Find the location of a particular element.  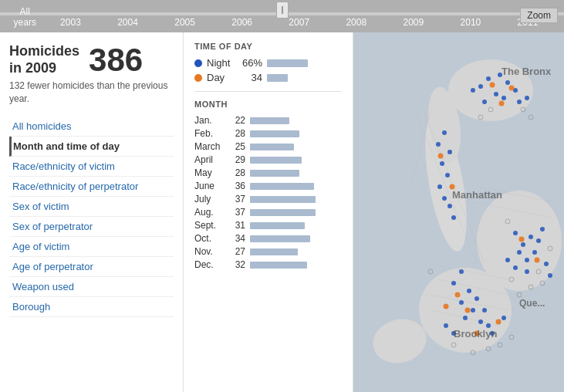

nav-item-race-perp: Race/ethnicity of perpetrator is located at coordinates (91, 187).